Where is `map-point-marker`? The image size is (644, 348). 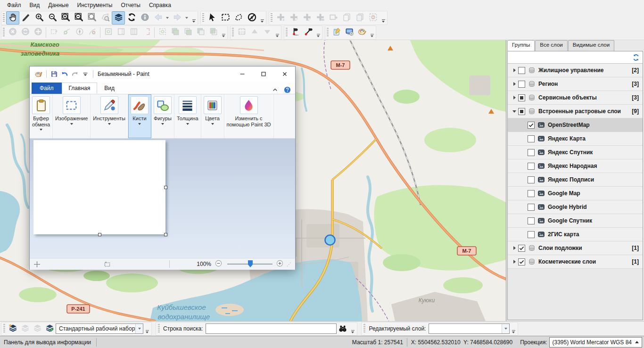 map-point-marker is located at coordinates (330, 240).